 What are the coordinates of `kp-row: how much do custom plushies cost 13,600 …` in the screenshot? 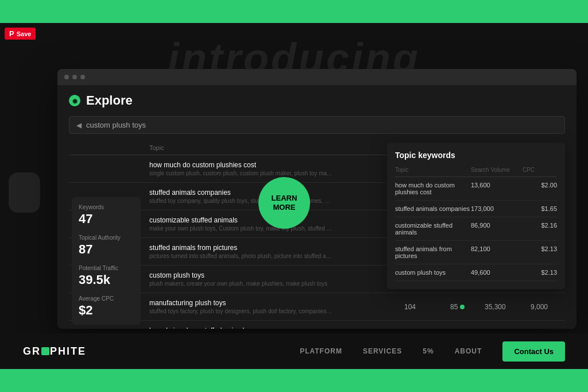 It's located at (476, 189).